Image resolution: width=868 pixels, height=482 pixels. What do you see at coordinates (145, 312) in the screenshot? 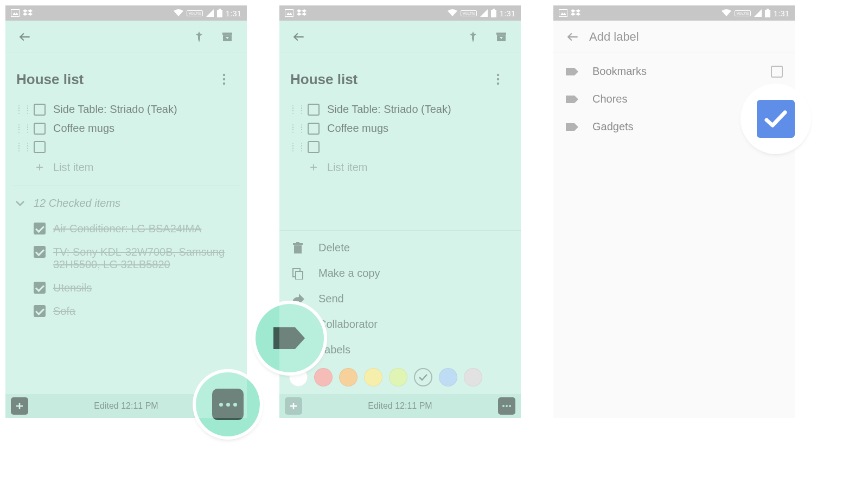
I see `list-item-label: Sofa` at bounding box center [145, 312].